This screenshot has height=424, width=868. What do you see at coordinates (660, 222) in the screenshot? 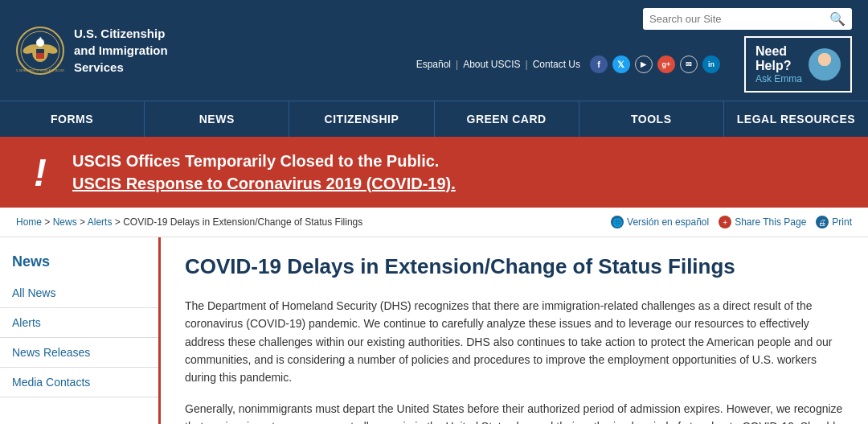
I see `version-espanol-link: 🌐 Versión en español` at bounding box center [660, 222].